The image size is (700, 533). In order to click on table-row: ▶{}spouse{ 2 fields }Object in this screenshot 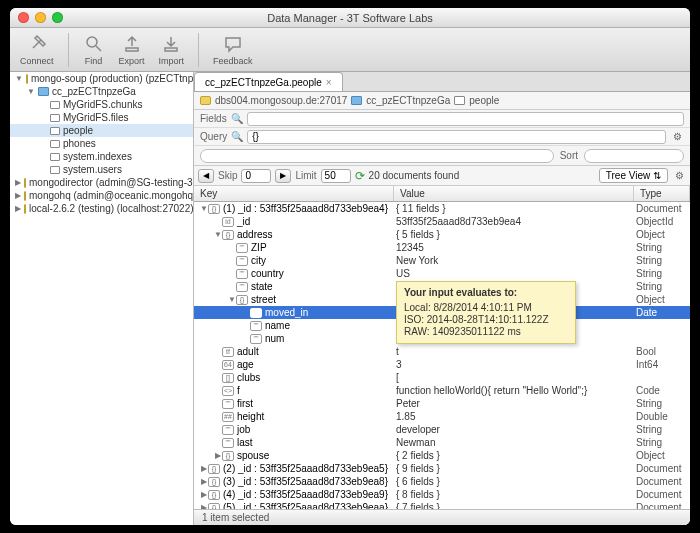, I will do `click(442, 456)`.